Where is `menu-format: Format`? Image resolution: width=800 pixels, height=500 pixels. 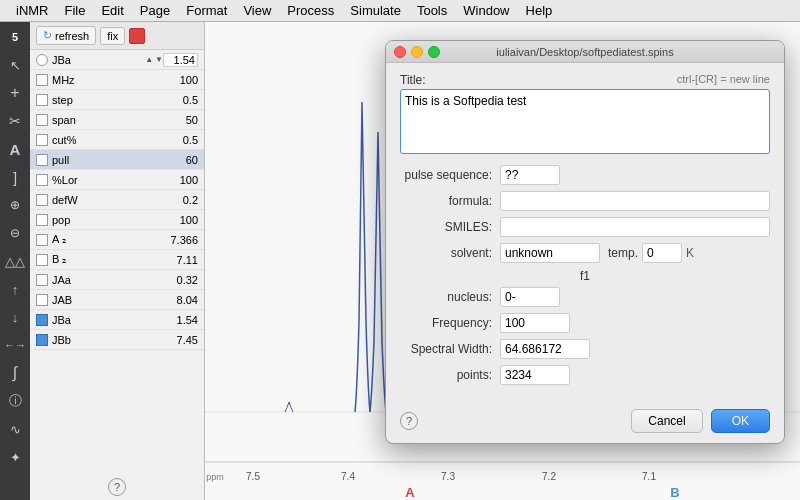 menu-format: Format is located at coordinates (206, 10).